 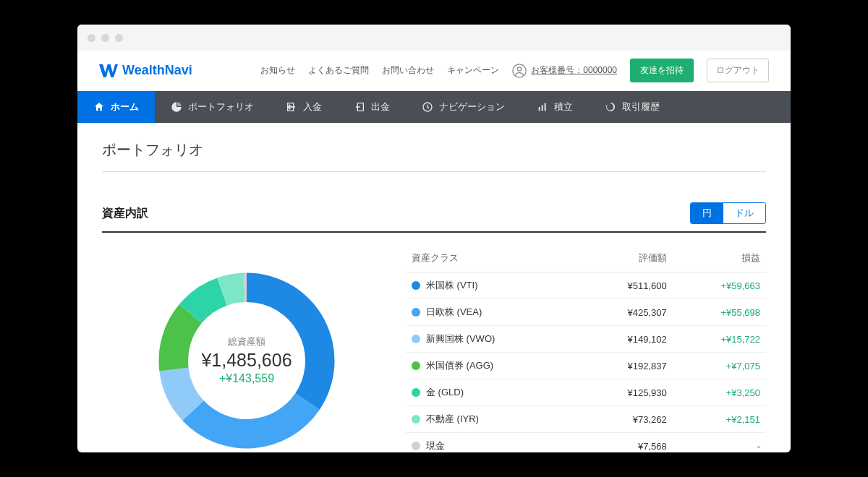 What do you see at coordinates (626, 340) in the screenshot?
I see `asset-valuation: ¥149,102` at bounding box center [626, 340].